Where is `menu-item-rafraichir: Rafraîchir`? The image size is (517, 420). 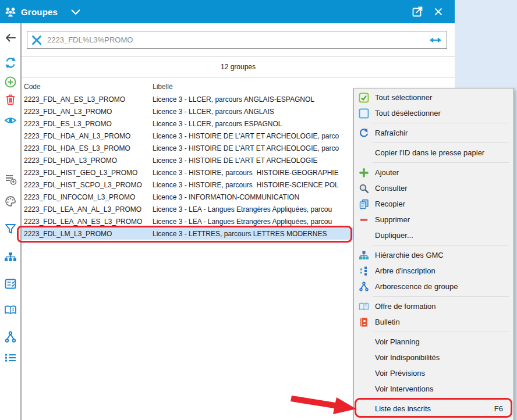
menu-item-rafraichir: Rafraîchir is located at coordinates (434, 133).